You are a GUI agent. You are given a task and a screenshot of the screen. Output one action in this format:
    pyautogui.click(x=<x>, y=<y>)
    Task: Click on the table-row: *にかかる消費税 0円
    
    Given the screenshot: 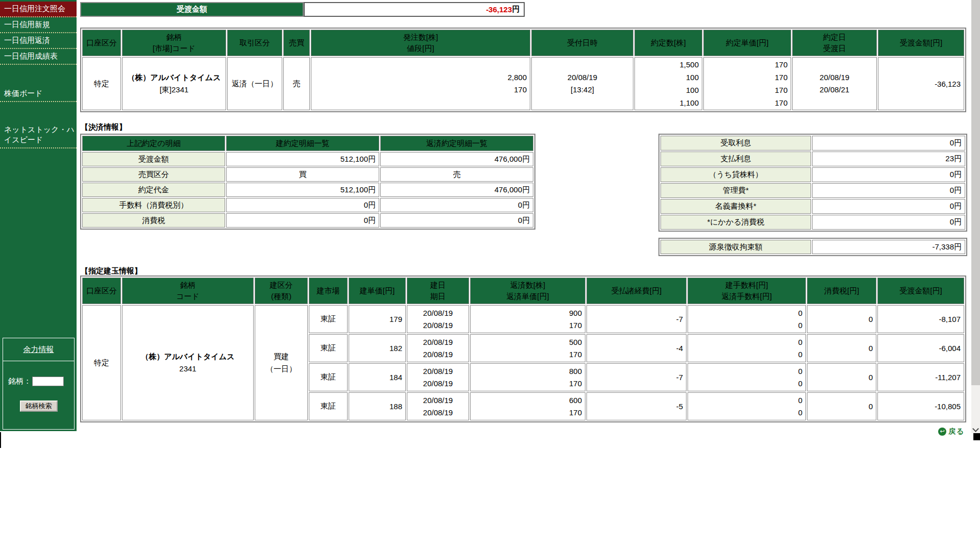 What is the action you would take?
    pyautogui.click(x=813, y=222)
    